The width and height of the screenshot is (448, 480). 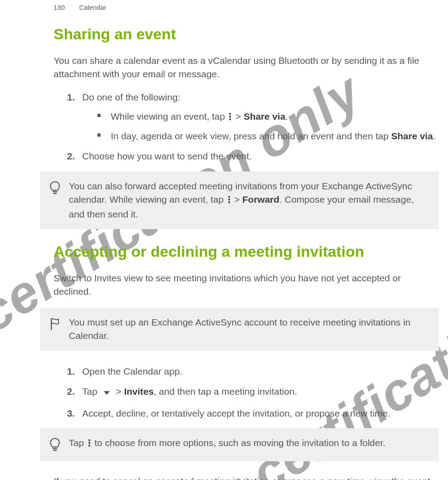 What do you see at coordinates (239, 200) in the screenshot?
I see `tip-callout: You can also forward accepted meeting in…` at bounding box center [239, 200].